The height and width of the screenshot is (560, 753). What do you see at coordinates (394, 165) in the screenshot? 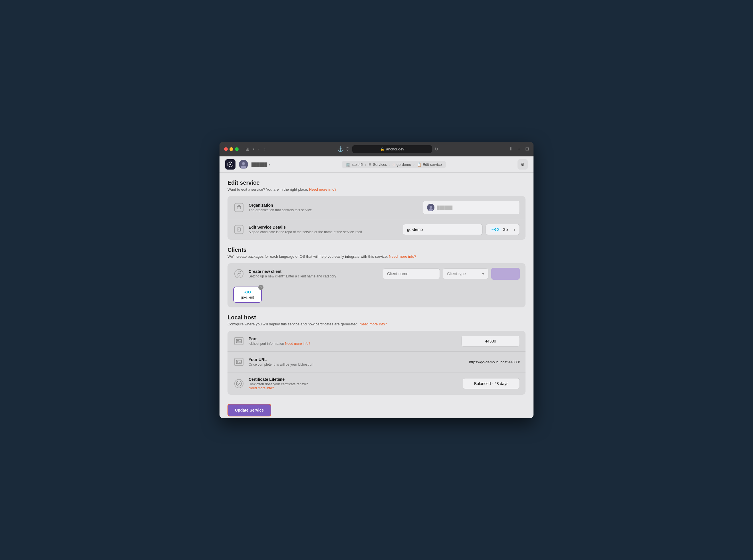
I see `breadcrumb: 🏢 stolt45 › ⊞ Services › ∞ go-demo › 📋 E…` at bounding box center [394, 165].